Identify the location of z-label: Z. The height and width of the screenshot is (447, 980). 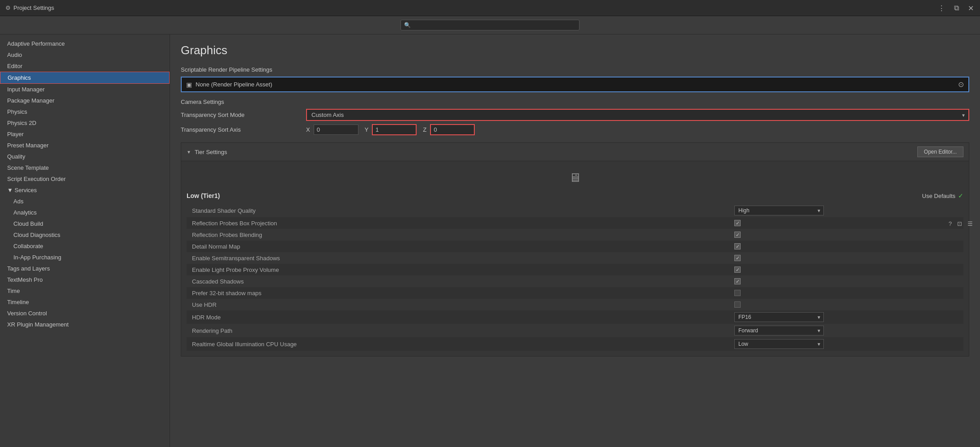
(425, 130).